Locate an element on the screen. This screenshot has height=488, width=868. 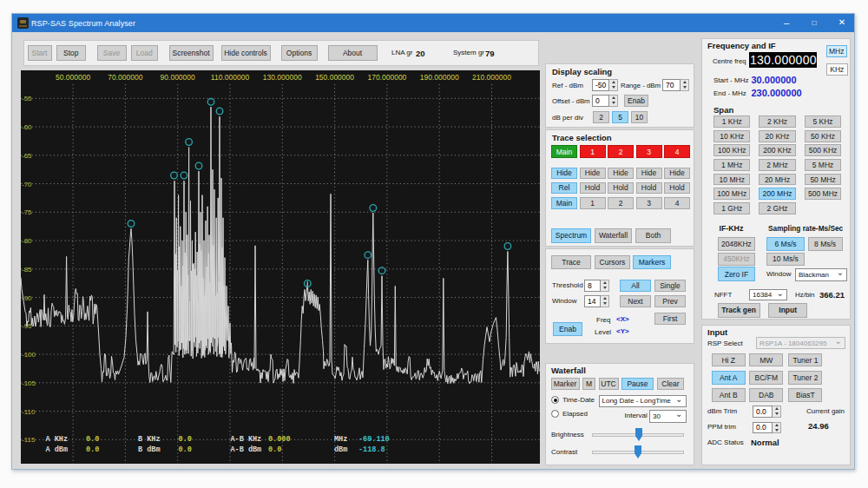
svg-text: 90.000000 is located at coordinates (178, 77).